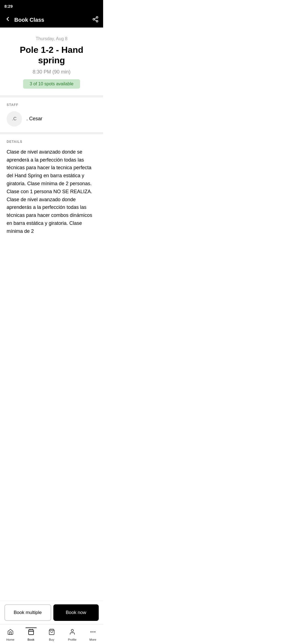  What do you see at coordinates (95, 20) in the screenshot?
I see `share-button` at bounding box center [95, 20].